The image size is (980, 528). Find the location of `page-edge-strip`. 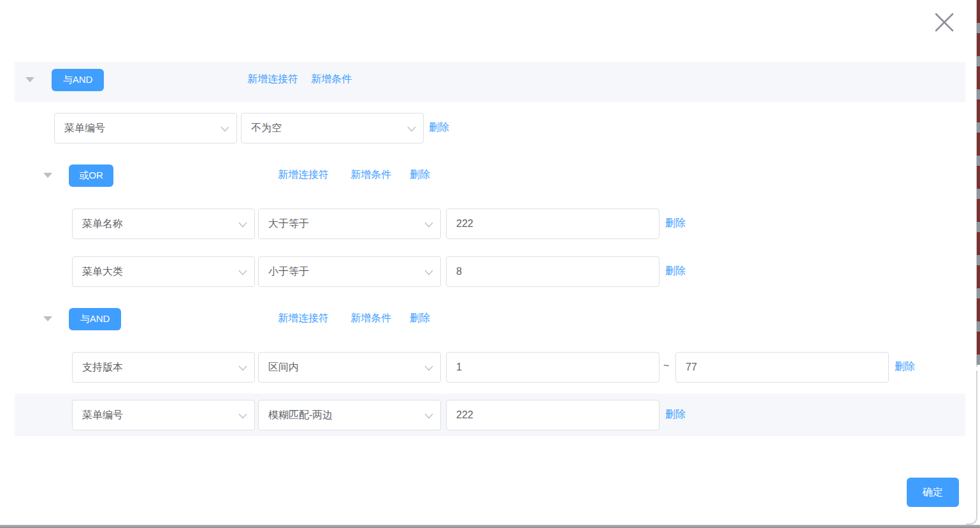

page-edge-strip is located at coordinates (979, 182).